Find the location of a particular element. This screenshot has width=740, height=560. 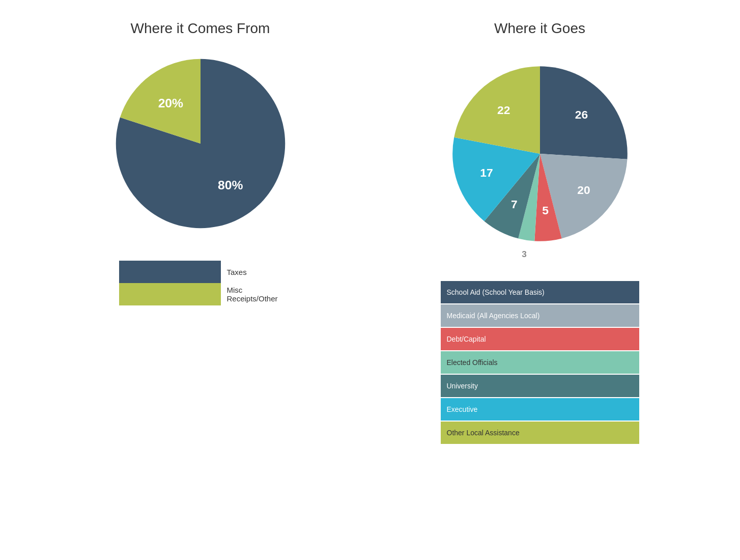

left-pie-chart: 80%20% is located at coordinates (201, 144).